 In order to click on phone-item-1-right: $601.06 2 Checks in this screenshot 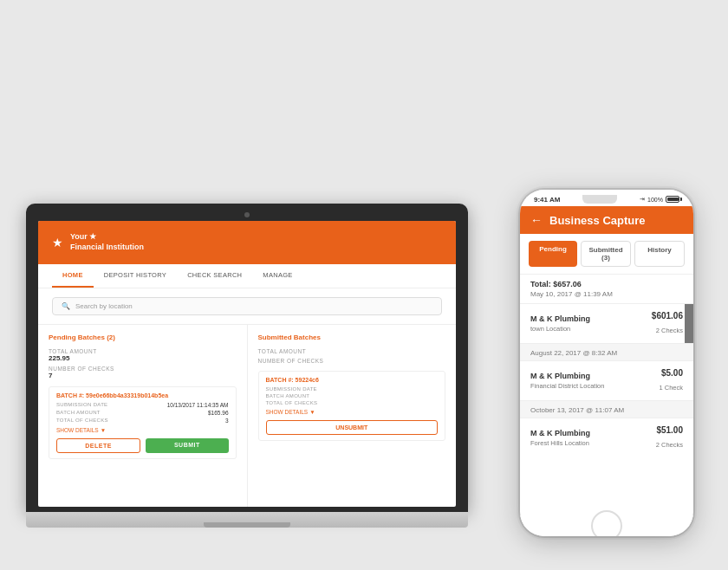, I will do `click(667, 324)`.